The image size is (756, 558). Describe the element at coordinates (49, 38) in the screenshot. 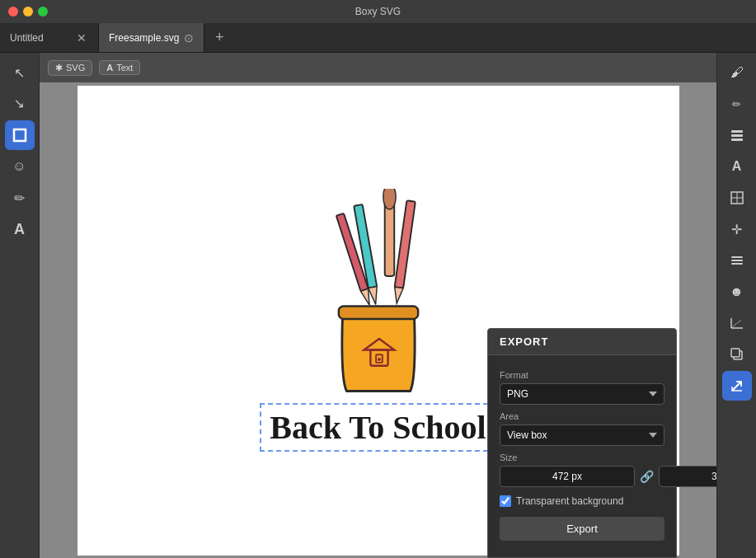

I see `tab-untitled: Untitled ✕` at that location.